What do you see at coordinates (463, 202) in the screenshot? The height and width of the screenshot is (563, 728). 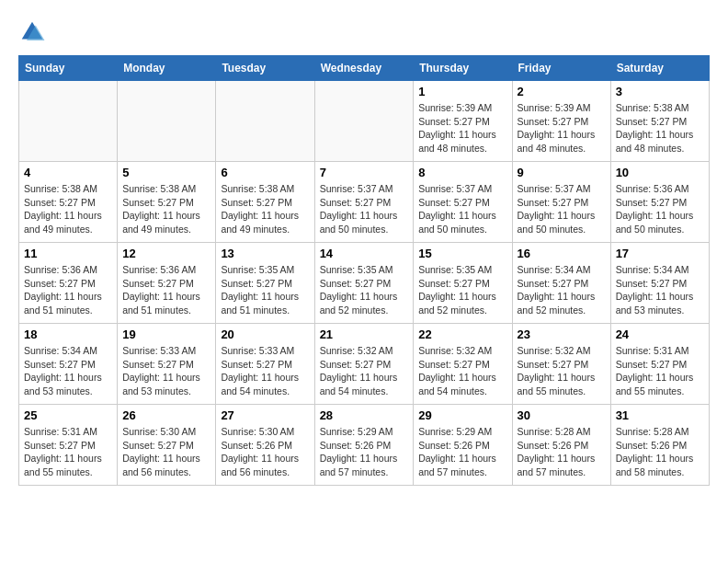 I see `calendar-cell: 8Sunrise: 5:37 AM Sunset: 5:27 PM Daylig…` at bounding box center [463, 202].